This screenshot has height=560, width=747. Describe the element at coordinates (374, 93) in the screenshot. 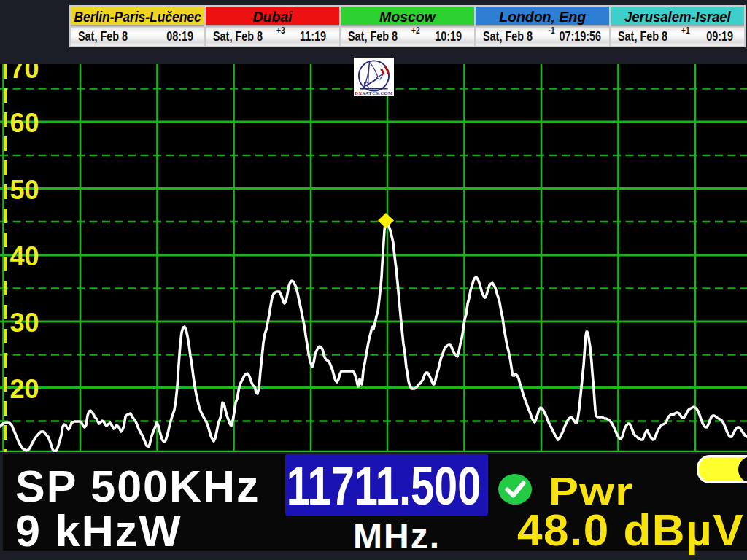

I see `svg-text: DXSATCS.COM` at that location.